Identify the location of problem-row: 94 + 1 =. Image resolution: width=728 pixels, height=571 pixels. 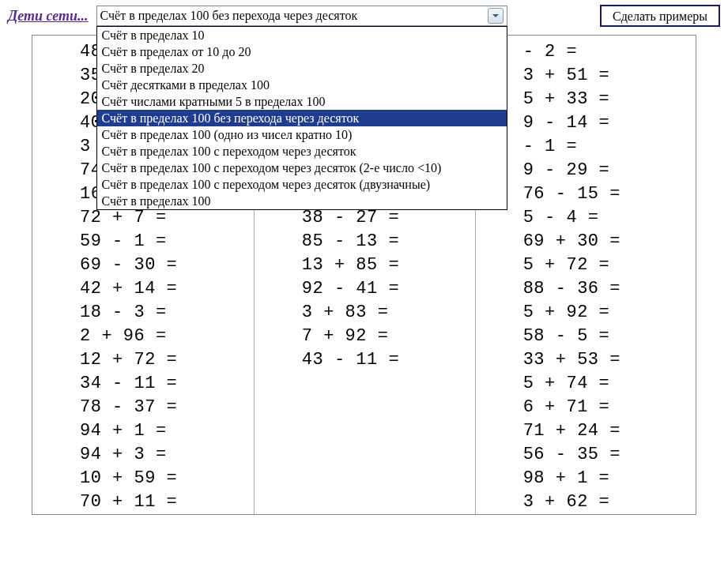
(158, 431).